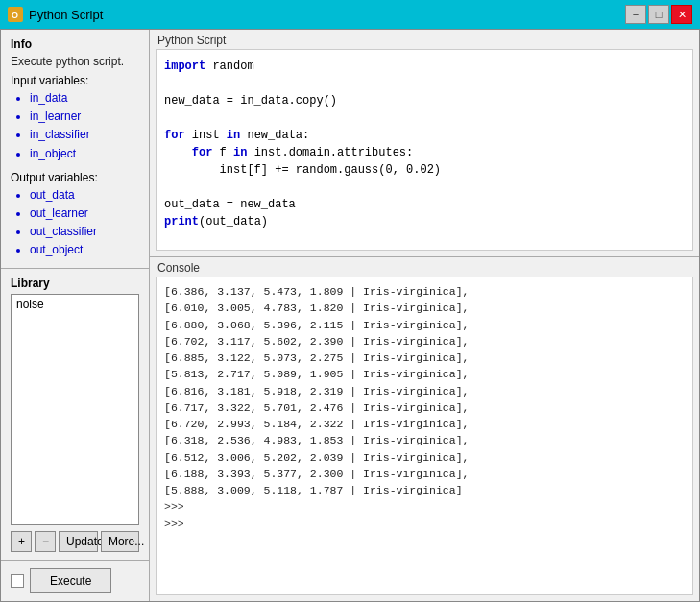 The height and width of the screenshot is (602, 700). What do you see at coordinates (79, 542) in the screenshot?
I see `library-update-button: Update` at bounding box center [79, 542].